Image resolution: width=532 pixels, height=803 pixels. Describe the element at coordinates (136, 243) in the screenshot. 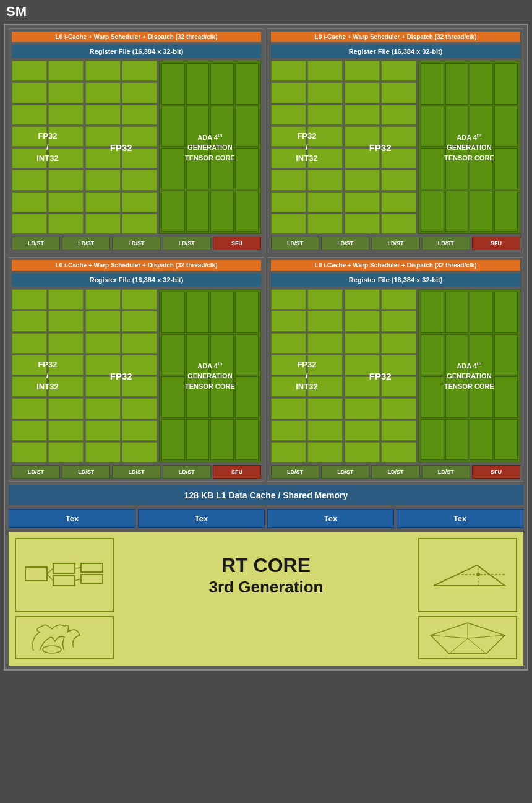

I see `bottom-units-1: LD/STLD/STLD/STLD/STSFU` at that location.